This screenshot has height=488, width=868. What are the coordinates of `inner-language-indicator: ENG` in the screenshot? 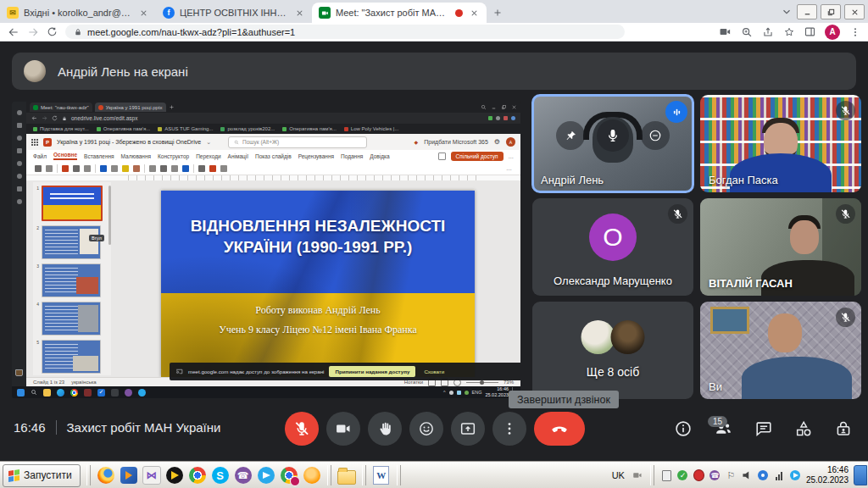 It's located at (477, 392).